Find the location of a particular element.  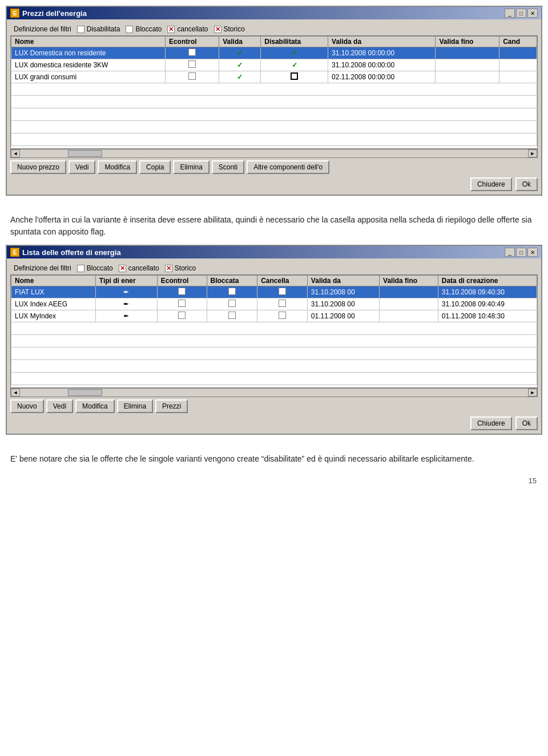

col2-valida-da: Valida da is located at coordinates (343, 281).